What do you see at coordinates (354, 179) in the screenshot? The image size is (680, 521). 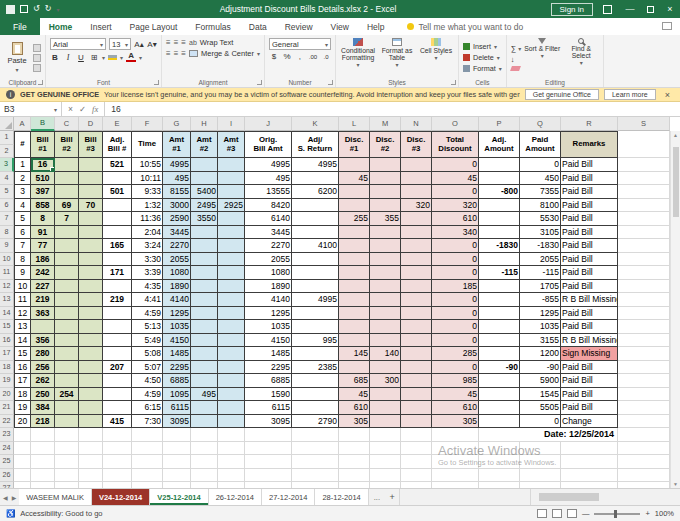 I see `cell-L4: 45` at bounding box center [354, 179].